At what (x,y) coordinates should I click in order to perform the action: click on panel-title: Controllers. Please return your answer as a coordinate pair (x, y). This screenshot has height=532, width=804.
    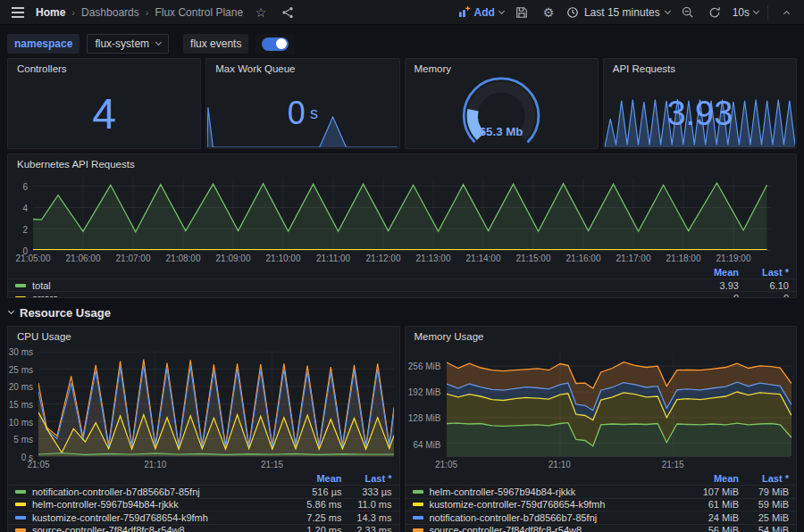
    Looking at the image, I should click on (104, 69).